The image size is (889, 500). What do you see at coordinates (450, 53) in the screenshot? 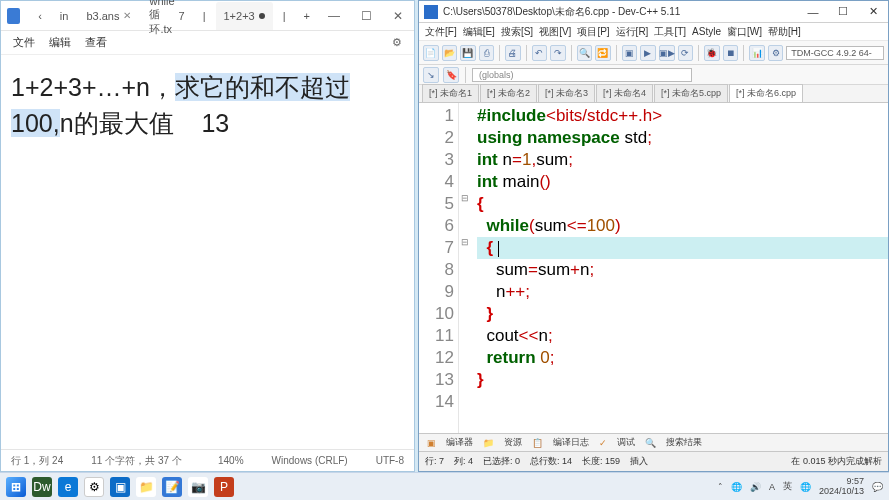
I see `open-file-icon: 📂` at bounding box center [450, 53].